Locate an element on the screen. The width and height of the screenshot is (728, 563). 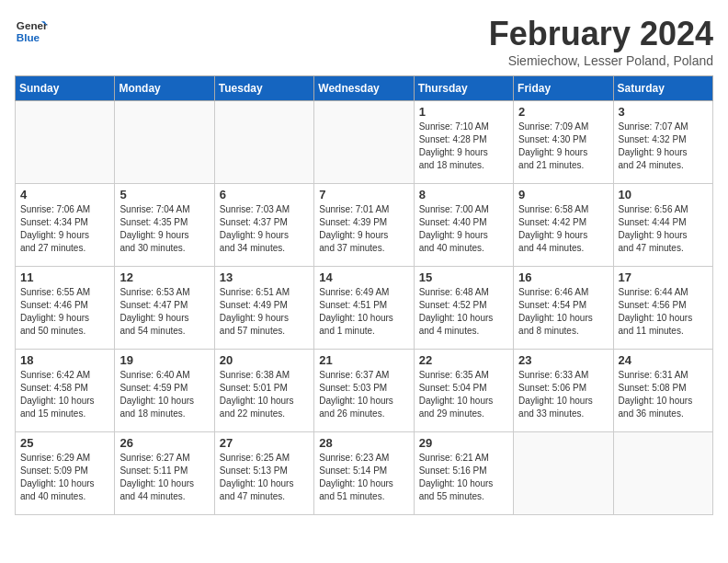
calendar-day-cell: 1Sunrise: 7:10 AM Sunset: 4:28 PM Daylig… is located at coordinates (463, 143).